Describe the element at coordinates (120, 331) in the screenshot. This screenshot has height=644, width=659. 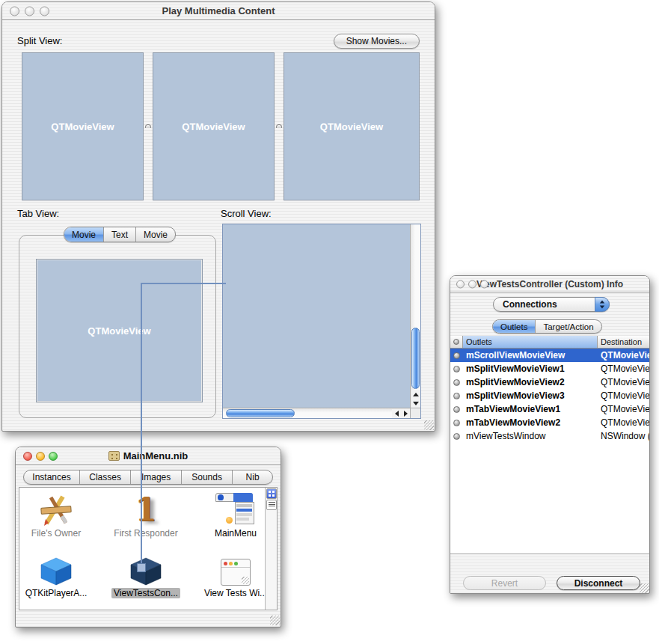
I see `tab-view-movie-pane: QTMovieView` at that location.